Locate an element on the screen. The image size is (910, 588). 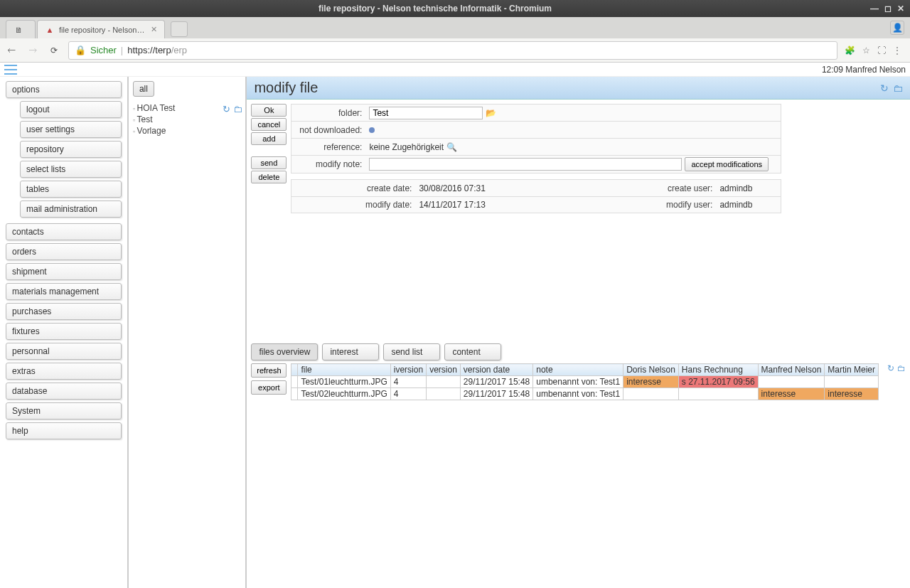
tab-filesoverview: files overview is located at coordinates (284, 352).